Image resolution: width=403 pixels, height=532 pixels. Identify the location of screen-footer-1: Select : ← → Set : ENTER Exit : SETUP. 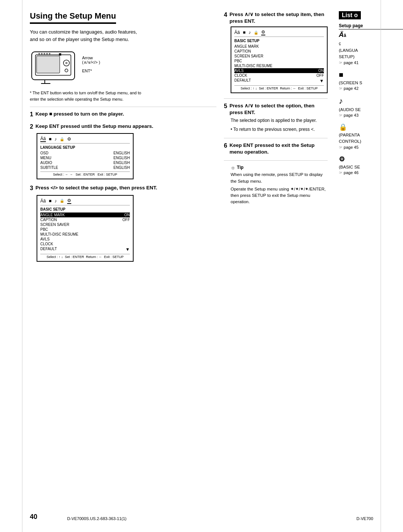
(85, 174).